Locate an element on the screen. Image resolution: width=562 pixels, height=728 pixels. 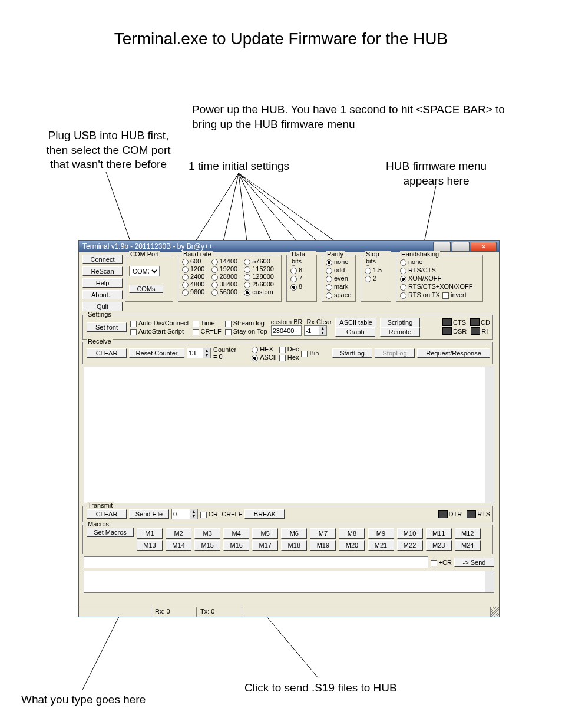
stopbits-2: 2 is located at coordinates (376, 278).